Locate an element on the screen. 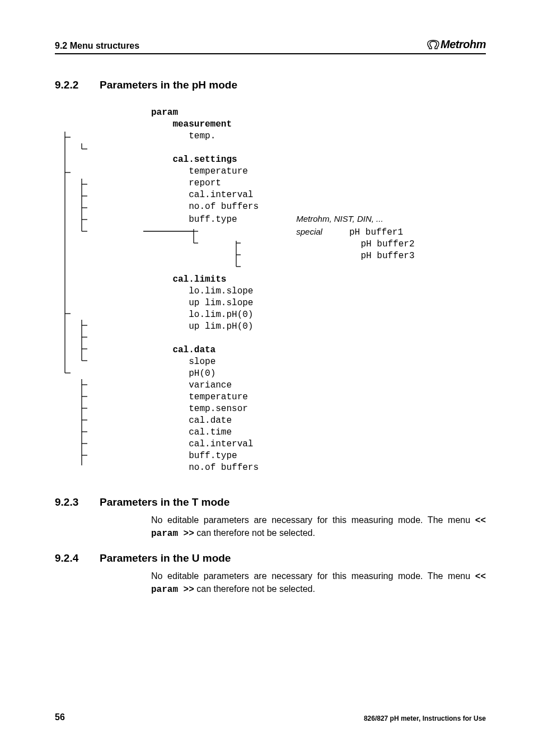  tree-callimits-uplimph0: up lim.pH(0) is located at coordinates (221, 326).